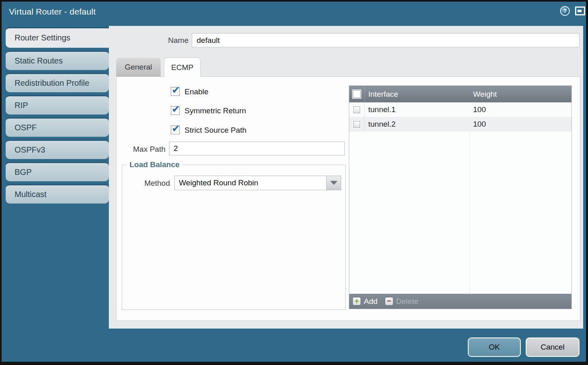  Describe the element at coordinates (57, 194) in the screenshot. I see `sidebar-item-multicast: Multicast` at that location.